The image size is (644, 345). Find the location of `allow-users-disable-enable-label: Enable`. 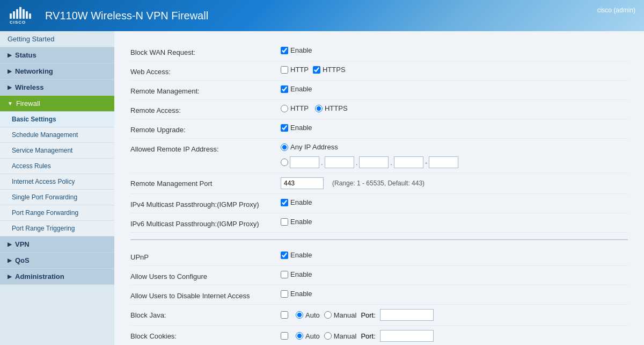

allow-users-disable-enable-label: Enable is located at coordinates (296, 293).